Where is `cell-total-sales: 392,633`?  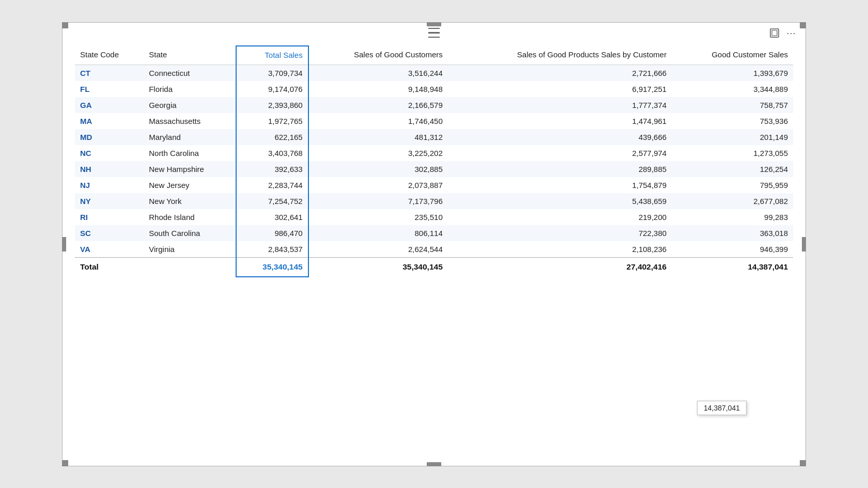
cell-total-sales: 392,633 is located at coordinates (272, 169).